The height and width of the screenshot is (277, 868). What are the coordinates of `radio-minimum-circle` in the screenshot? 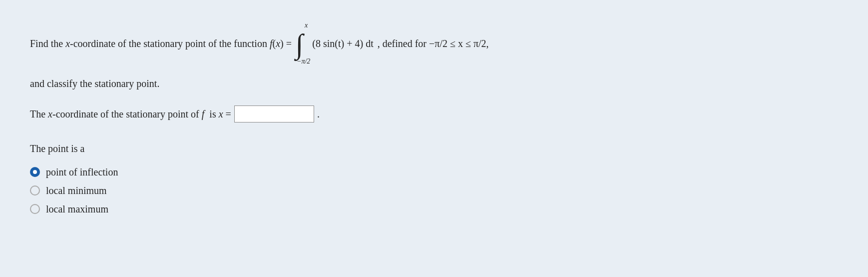 It's located at (35, 190).